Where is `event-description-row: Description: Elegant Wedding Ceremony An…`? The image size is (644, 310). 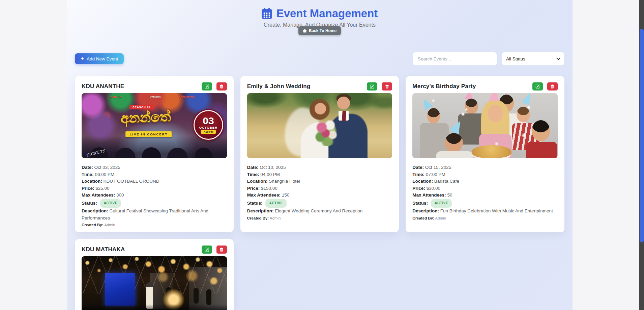 event-description-row: Description: Elegant Wedding Ceremony An… is located at coordinates (320, 211).